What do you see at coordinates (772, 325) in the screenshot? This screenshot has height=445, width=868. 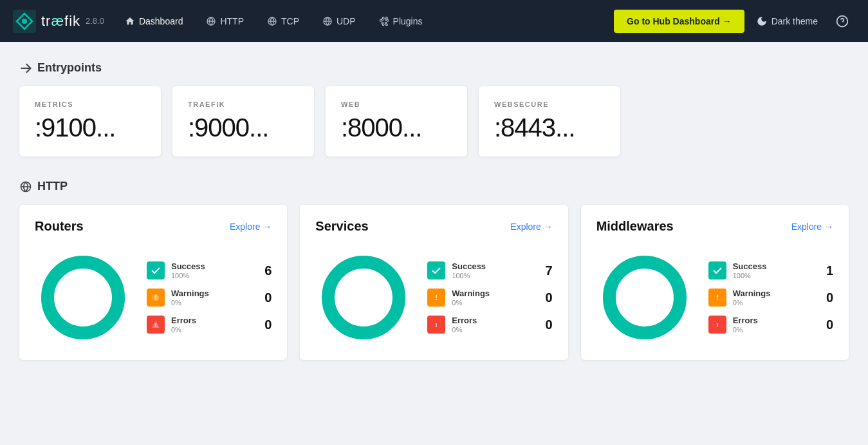 I see `middlewares-errors-text: Errors 0%` at bounding box center [772, 325].